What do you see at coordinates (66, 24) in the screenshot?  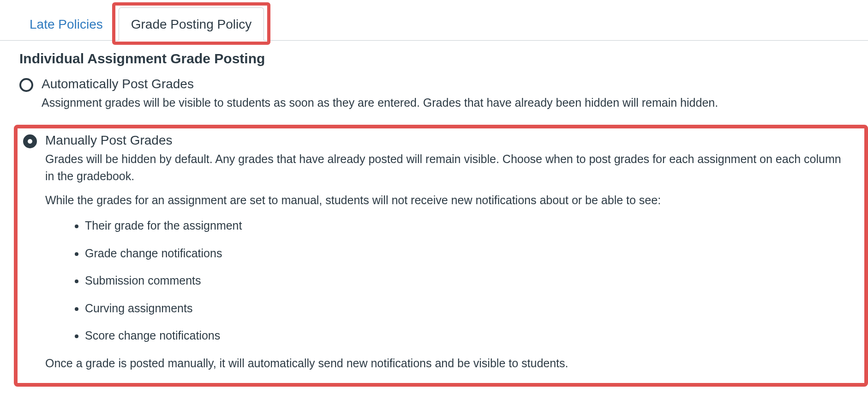 I see `tab-late-policies: Late Policies` at bounding box center [66, 24].